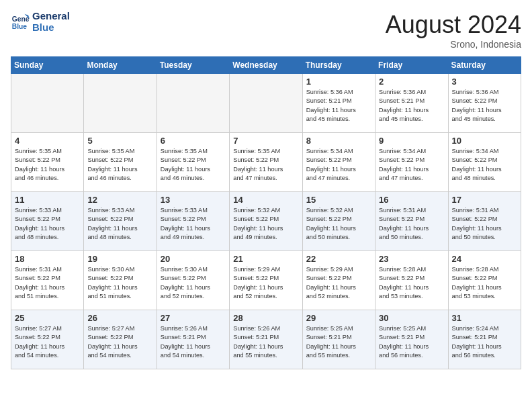  I want to click on calendar-day-number: 31, so click(485, 318).